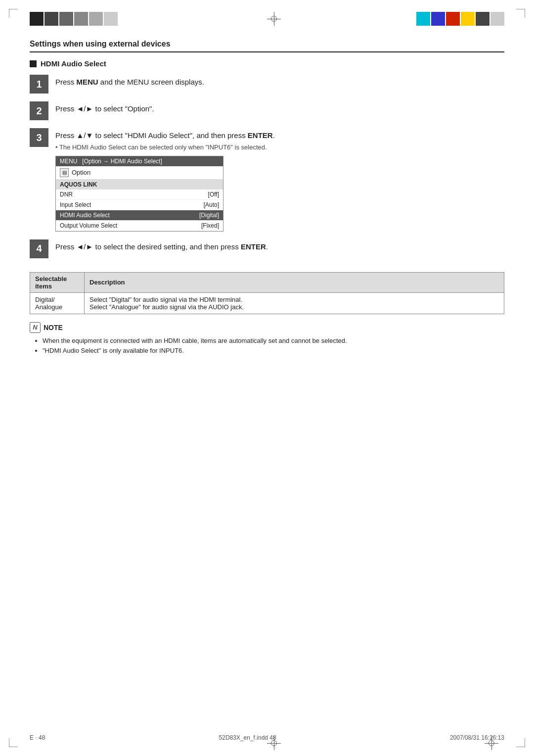  I want to click on color-bar-blue, so click(438, 19).